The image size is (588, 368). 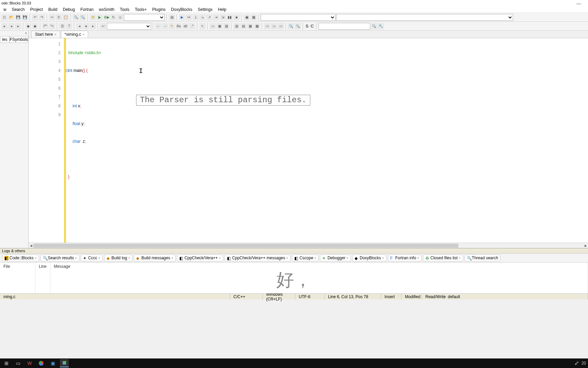 I want to click on log-tab-buildlog: ◆Build log×, so click(x=118, y=258).